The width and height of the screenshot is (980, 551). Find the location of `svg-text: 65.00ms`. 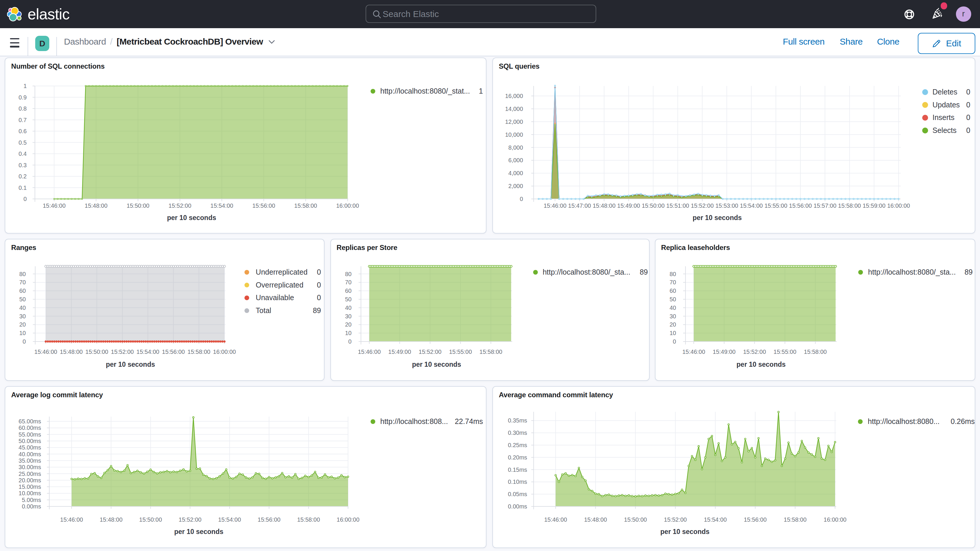

svg-text: 65.00ms is located at coordinates (30, 422).